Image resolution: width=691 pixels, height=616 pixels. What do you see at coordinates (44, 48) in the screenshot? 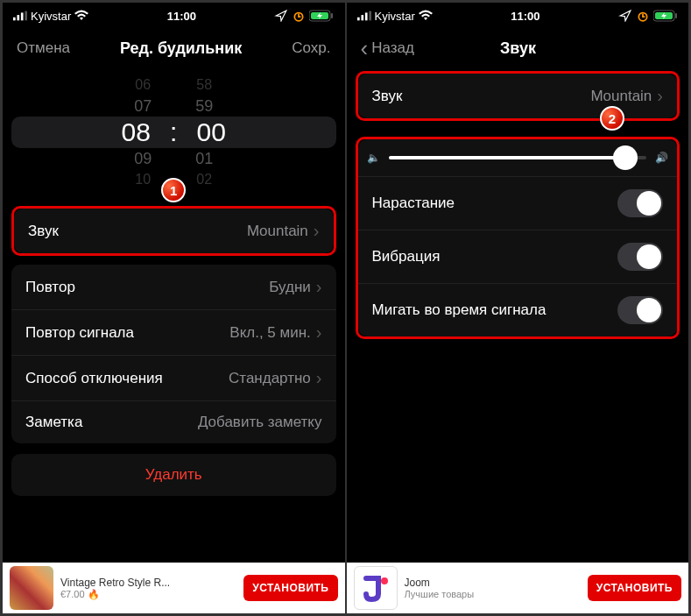
I see `cancel-button: Отмена` at bounding box center [44, 48].